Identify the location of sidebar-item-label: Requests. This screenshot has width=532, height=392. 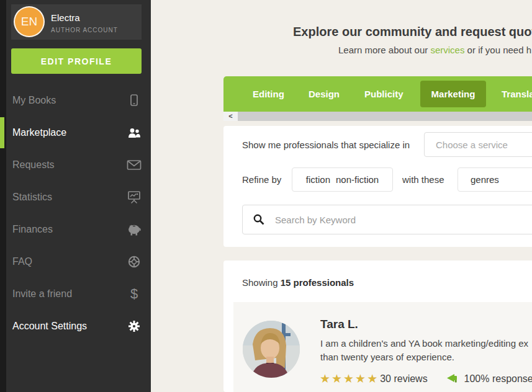
(70, 165).